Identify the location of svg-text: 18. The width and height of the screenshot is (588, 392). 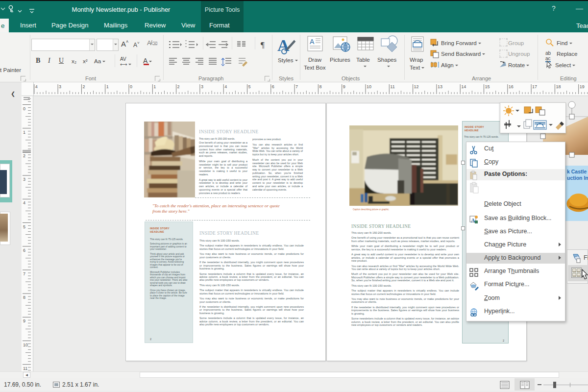
(558, 87).